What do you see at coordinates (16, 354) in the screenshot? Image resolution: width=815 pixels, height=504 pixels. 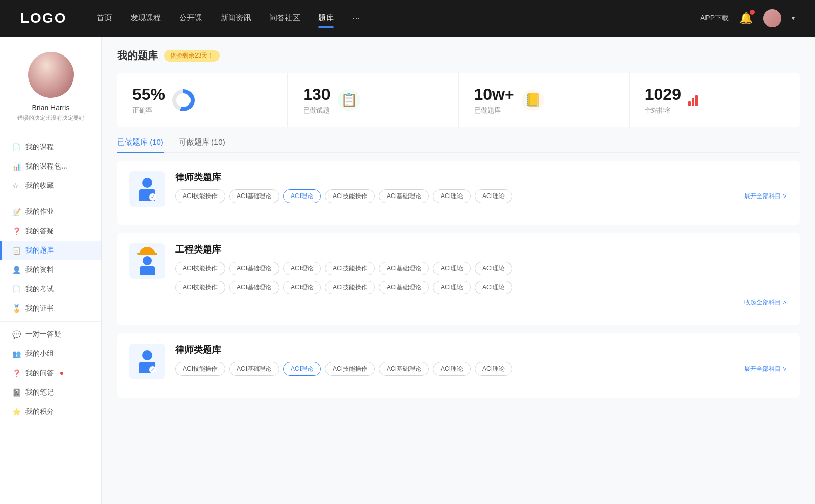 I see `groups-icon: 👥` at bounding box center [16, 354].